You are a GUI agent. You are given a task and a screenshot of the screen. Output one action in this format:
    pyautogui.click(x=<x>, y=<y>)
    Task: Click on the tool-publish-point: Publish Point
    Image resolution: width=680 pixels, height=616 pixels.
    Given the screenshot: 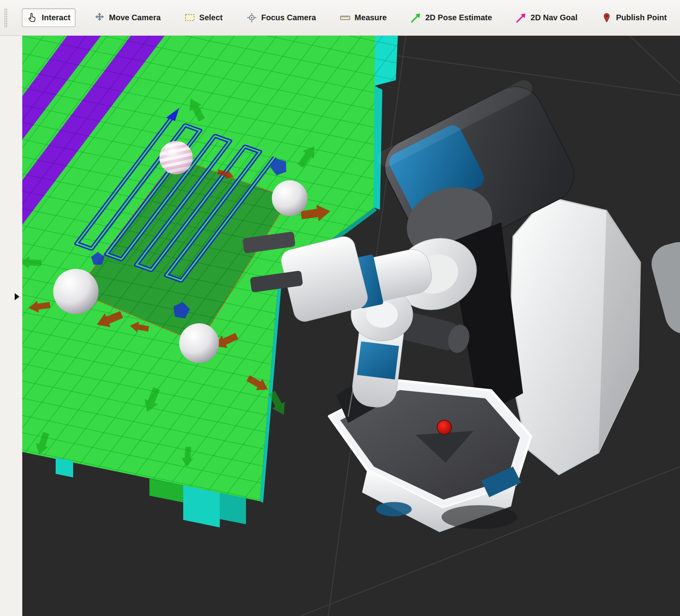 What is the action you would take?
    pyautogui.click(x=634, y=17)
    